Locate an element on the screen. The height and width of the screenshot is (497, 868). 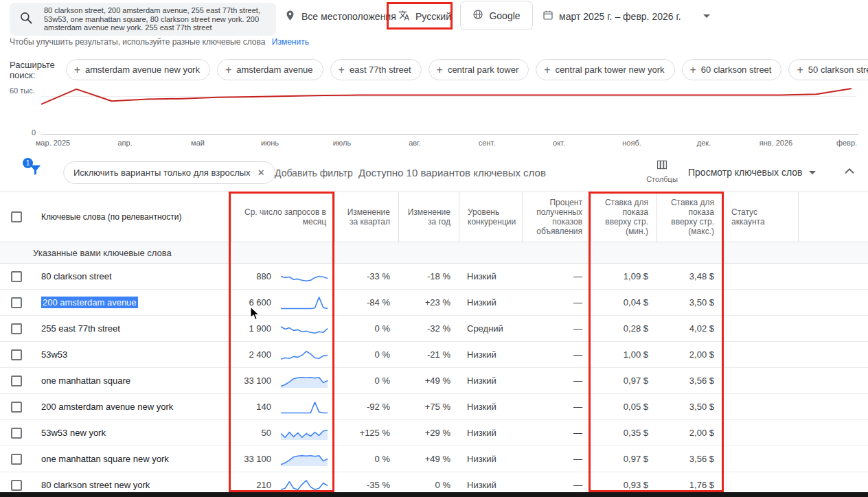
expand-chip: +50 clarkson street is located at coordinates (828, 70).